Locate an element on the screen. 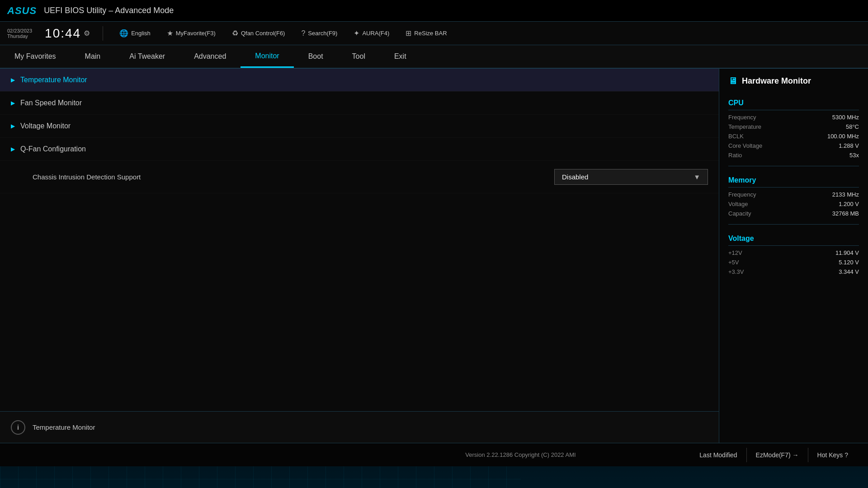 Image resolution: width=868 pixels, height=488 pixels. nav-tool: Tool is located at coordinates (359, 56).